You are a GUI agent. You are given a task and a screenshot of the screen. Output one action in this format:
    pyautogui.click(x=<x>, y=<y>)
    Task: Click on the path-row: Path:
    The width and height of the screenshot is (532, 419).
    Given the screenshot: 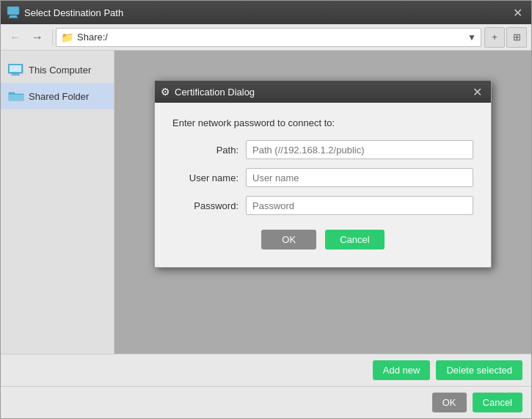 What is the action you would take?
    pyautogui.click(x=323, y=150)
    